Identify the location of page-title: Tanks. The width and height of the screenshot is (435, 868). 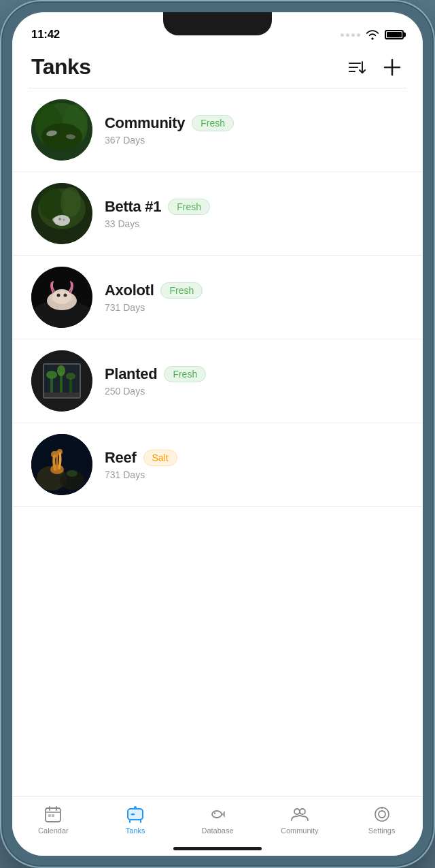
(61, 67).